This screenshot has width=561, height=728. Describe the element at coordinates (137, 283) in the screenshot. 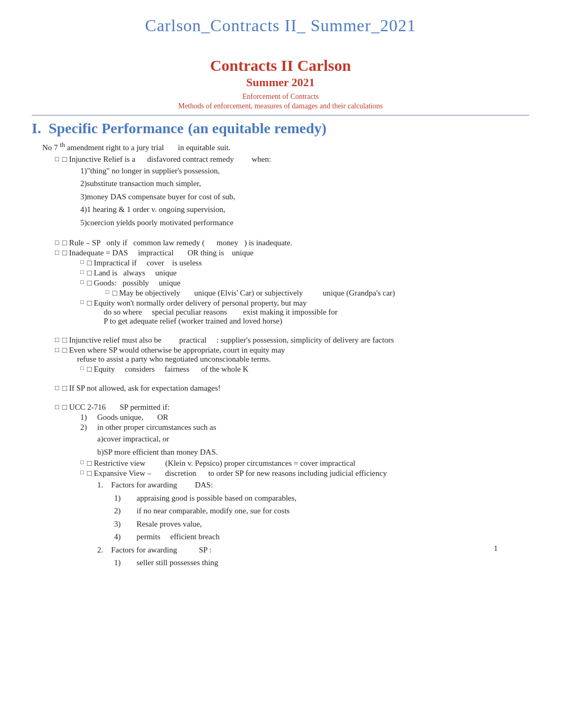

I see `goods-text: Goods: possibly unique` at that location.